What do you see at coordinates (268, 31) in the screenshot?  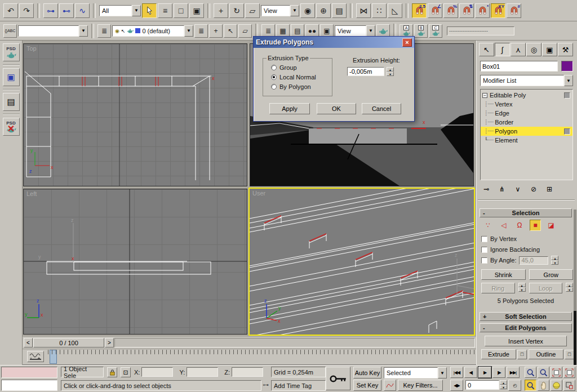 I see `layer-list-button: ≣` at bounding box center [268, 31].